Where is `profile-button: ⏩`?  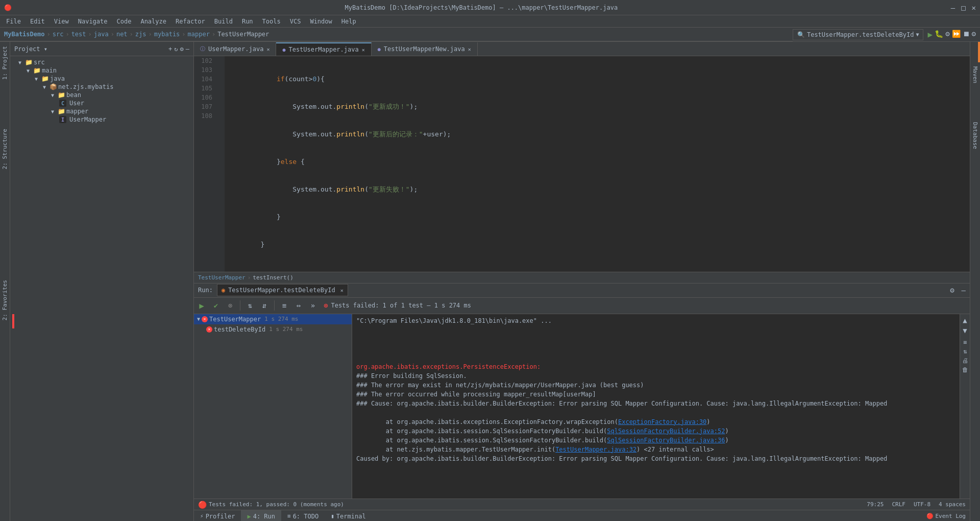 profile-button: ⏩ is located at coordinates (957, 35).